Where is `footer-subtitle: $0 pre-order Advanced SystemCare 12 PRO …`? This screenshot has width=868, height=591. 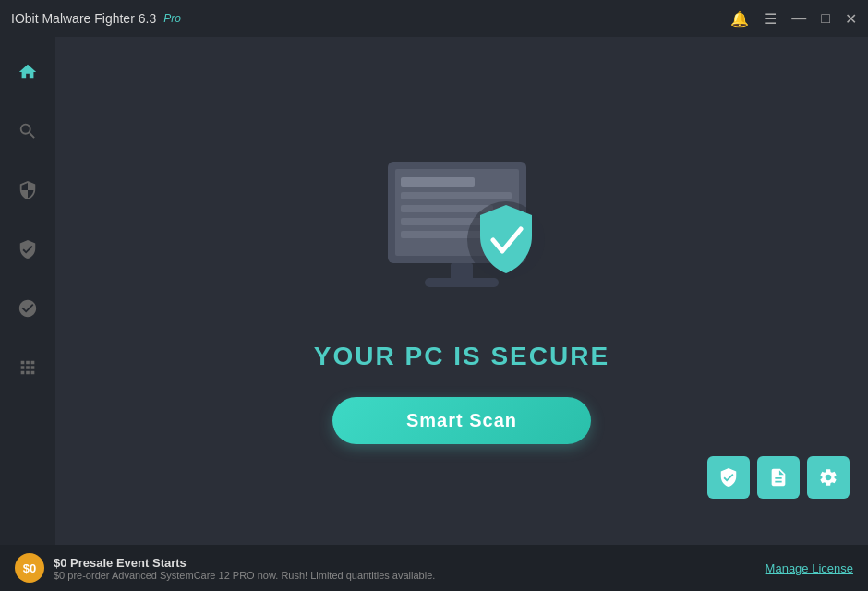
footer-subtitle: $0 pre-order Advanced SystemCare 12 PRO … is located at coordinates (244, 575).